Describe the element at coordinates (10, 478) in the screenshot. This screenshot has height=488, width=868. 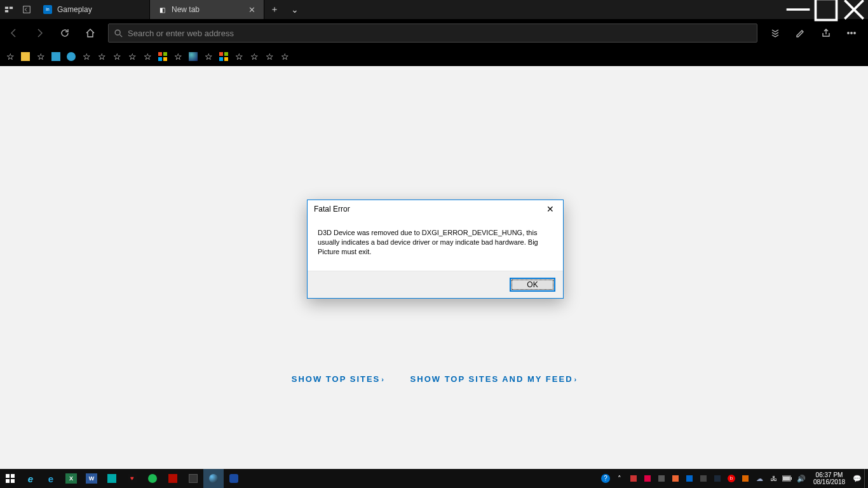
I see `start-button` at that location.